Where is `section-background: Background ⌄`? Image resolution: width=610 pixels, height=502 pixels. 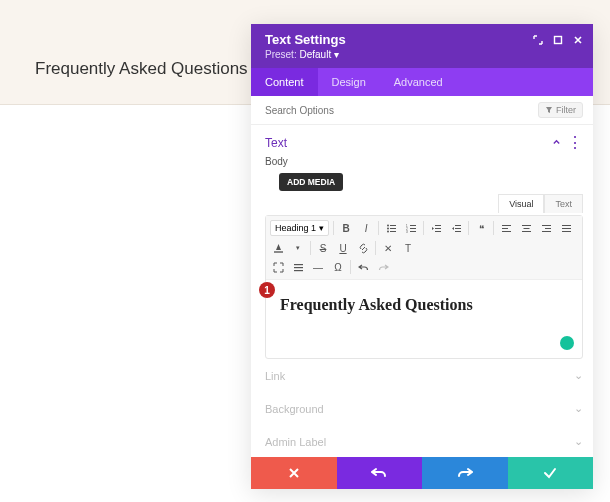
section-background: Background ⌄ is located at coordinates (422, 408).